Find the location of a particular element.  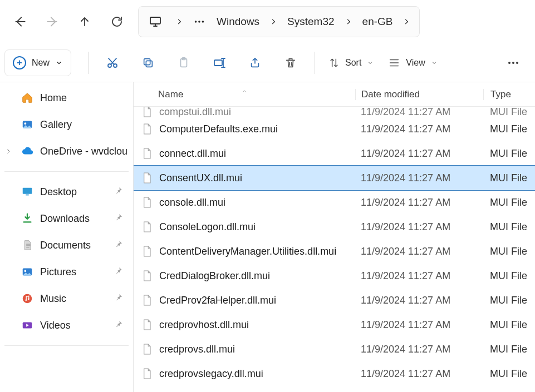

file-name: compstui.dll.mui is located at coordinates (195, 112).